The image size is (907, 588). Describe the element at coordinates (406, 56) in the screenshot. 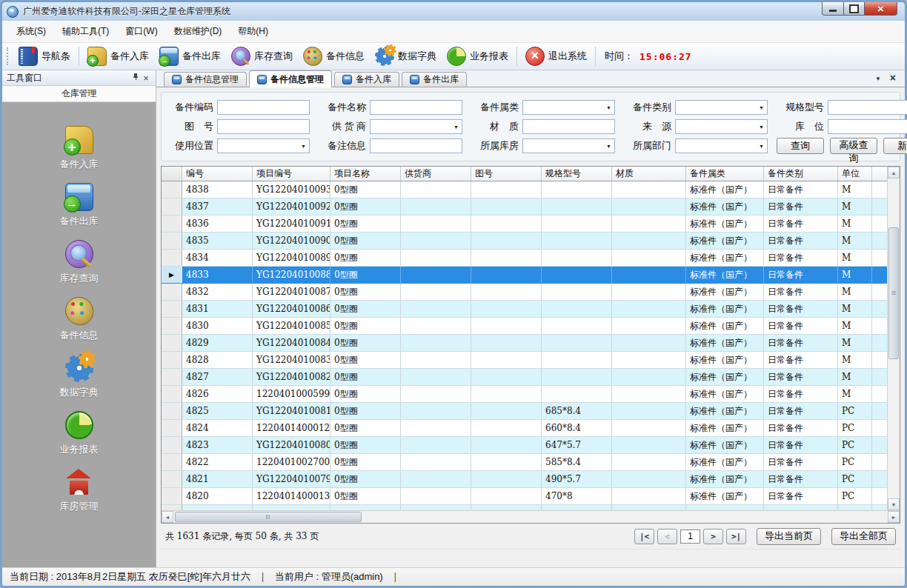

I see `toolbar-button: 数据字典` at that location.